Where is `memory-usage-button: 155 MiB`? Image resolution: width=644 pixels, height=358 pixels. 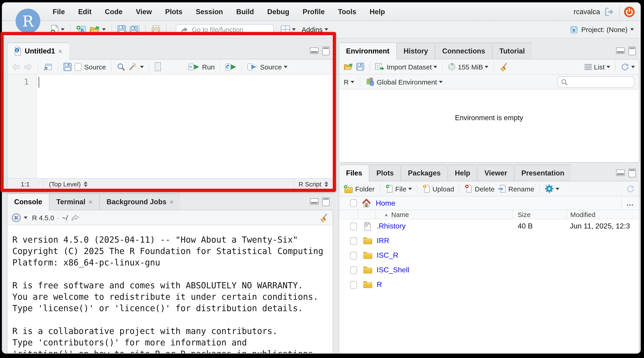 memory-usage-button: 155 MiB is located at coordinates (468, 67).